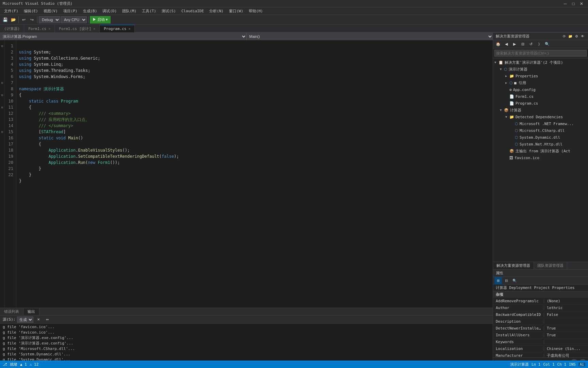 The image size is (588, 368). What do you see at coordinates (12, 29) in the screenshot?
I see `tab-left-panel-label: (计算器)` at bounding box center [12, 29].